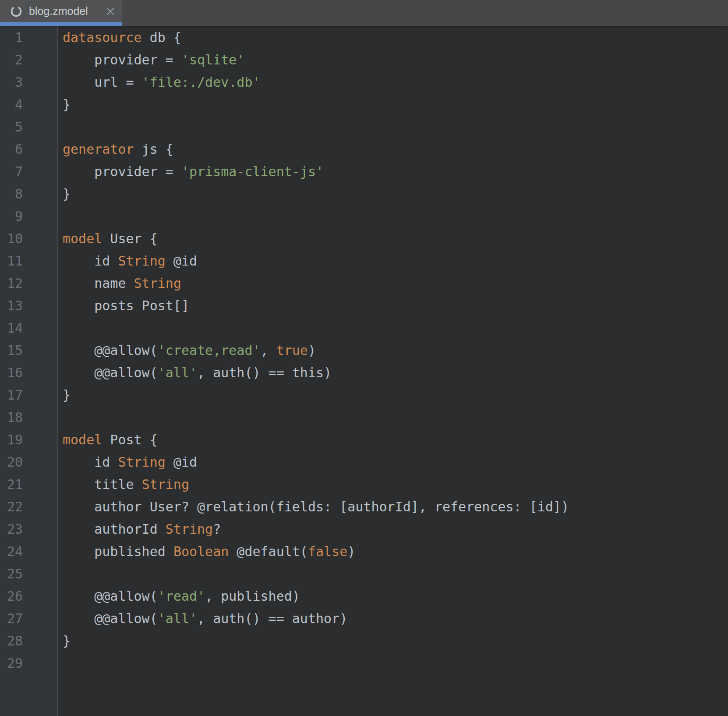  I want to click on line-number-gutter: 1234567891011121314151617181920212223242…, so click(29, 371).